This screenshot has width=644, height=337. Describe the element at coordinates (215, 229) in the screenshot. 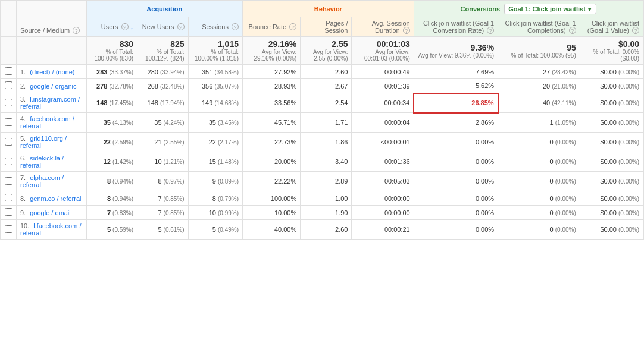

I see `sessions-val-9: 5 (0.49%)` at that location.